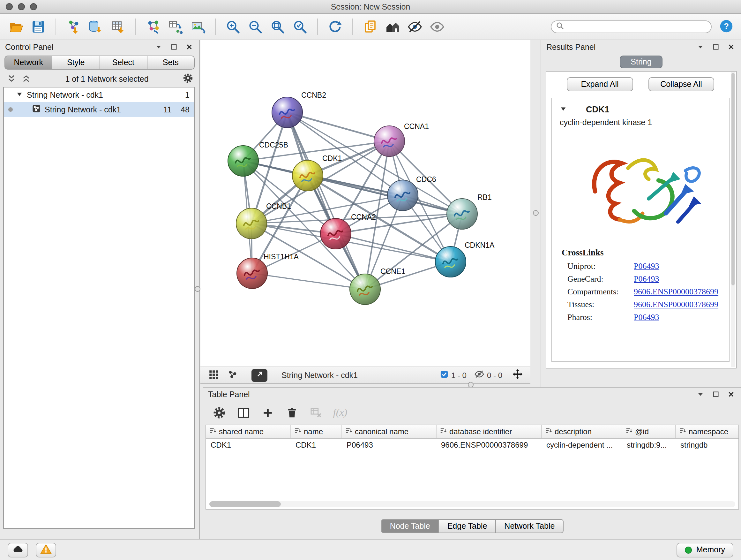  I want to click on network-node-CDC25B, so click(243, 161).